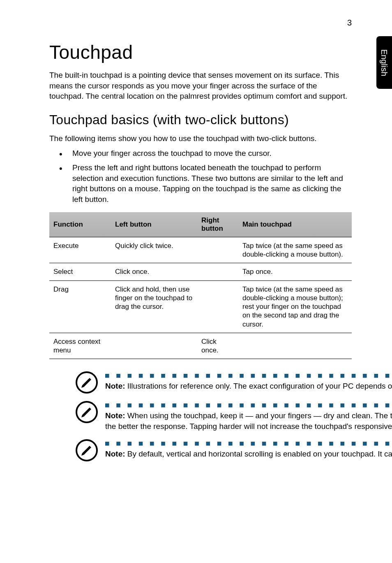  Describe the element at coordinates (259, 454) in the screenshot. I see `note-body: By default, vertical and horizontal scro…` at that location.